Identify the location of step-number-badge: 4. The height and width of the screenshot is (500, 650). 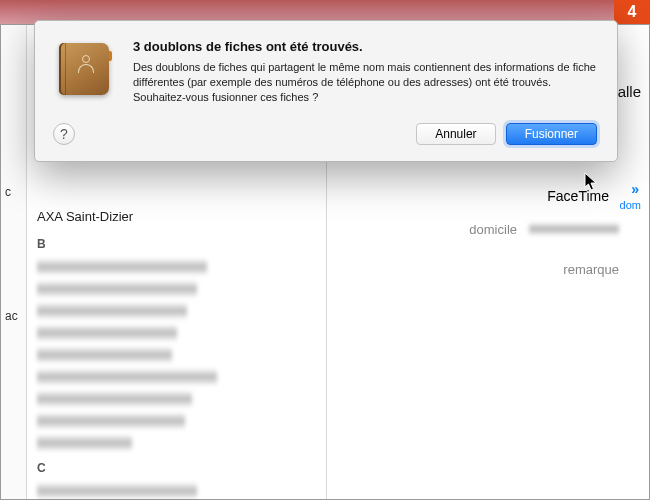
(632, 12).